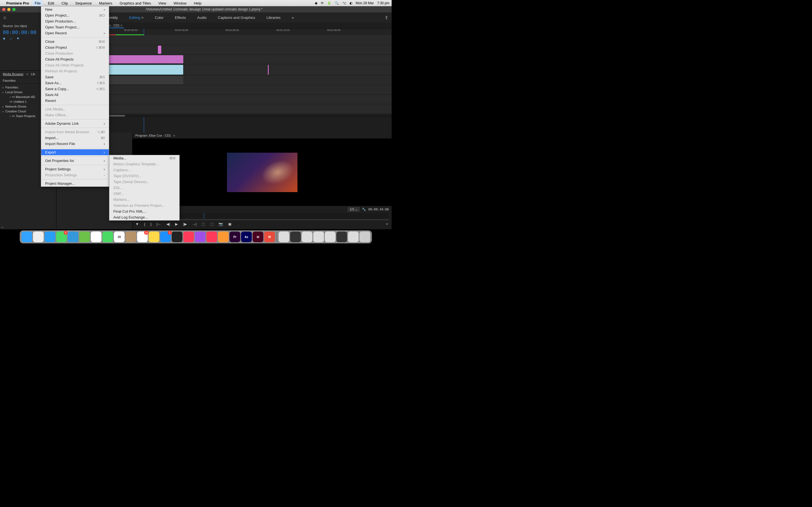  What do you see at coordinates (221, 224) in the screenshot?
I see `export-frame-icon: 📷` at bounding box center [221, 224].